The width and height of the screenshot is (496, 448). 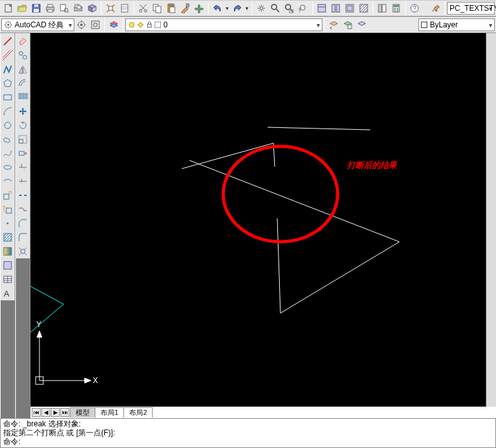 What do you see at coordinates (8, 195) in the screenshot?
I see `insert-icon` at bounding box center [8, 195].